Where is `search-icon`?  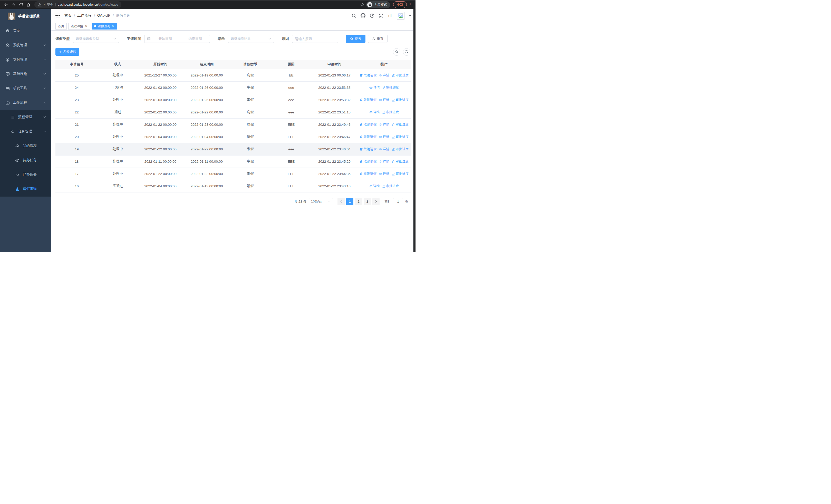 search-icon is located at coordinates (354, 16).